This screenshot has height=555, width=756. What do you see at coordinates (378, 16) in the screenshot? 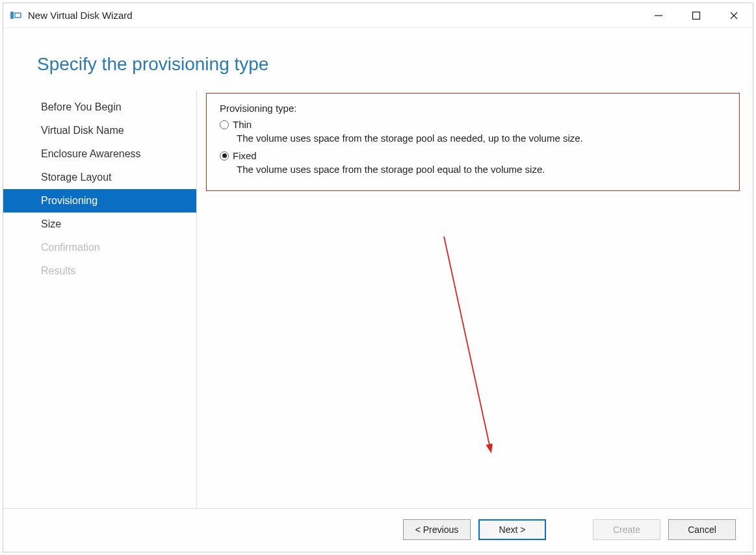
I see `title-bar: New Virtual Disk Wizard` at bounding box center [378, 16].